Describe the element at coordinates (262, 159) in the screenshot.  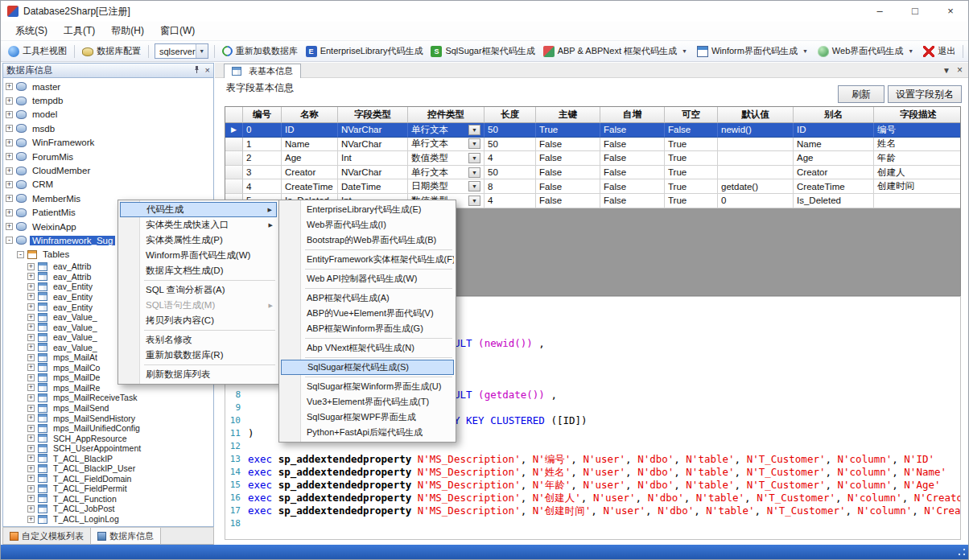
I see `grid-cell: 2` at that location.